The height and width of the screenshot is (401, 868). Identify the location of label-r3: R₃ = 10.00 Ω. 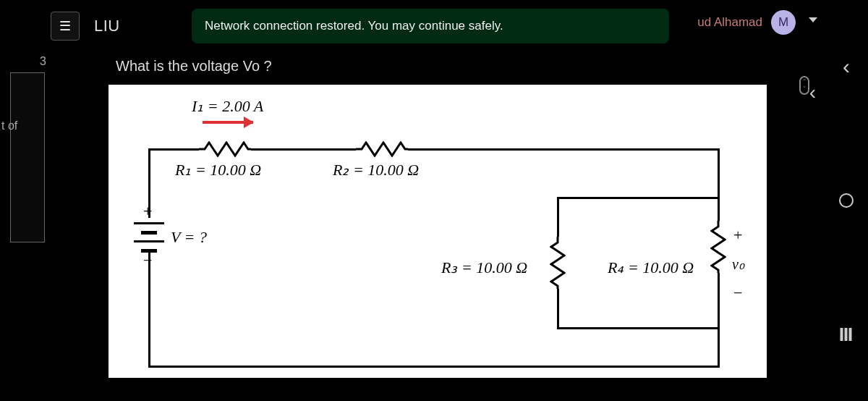
(485, 268).